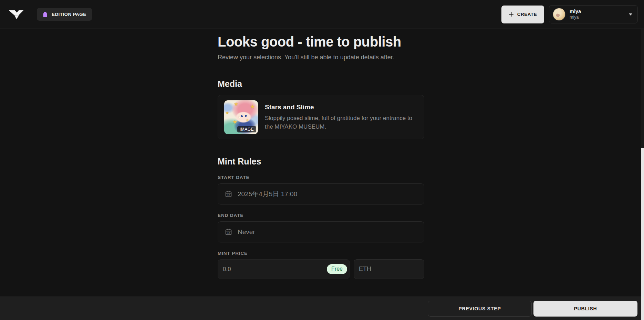 This screenshot has width=644, height=320. What do you see at coordinates (321, 42) in the screenshot?
I see `page-title: Looks good - time to publish` at bounding box center [321, 42].